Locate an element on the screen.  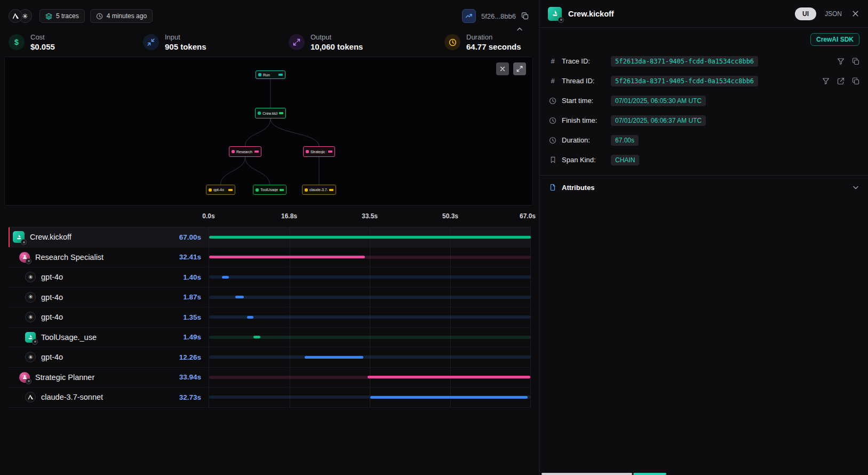
sdk-badge: CrewAI SDK is located at coordinates (835, 39).